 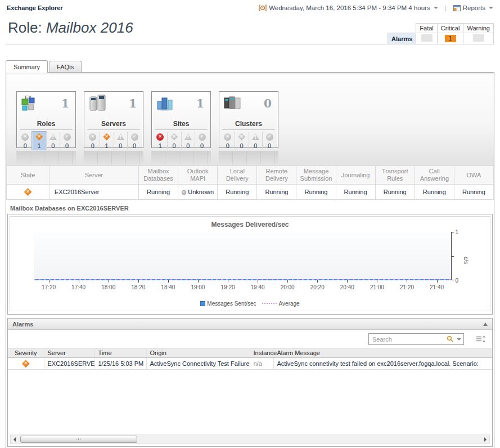 What do you see at coordinates (250, 182) in the screenshot?
I see `server-state-table: State Server Mailbox Databases Outlook M…` at bounding box center [250, 182].